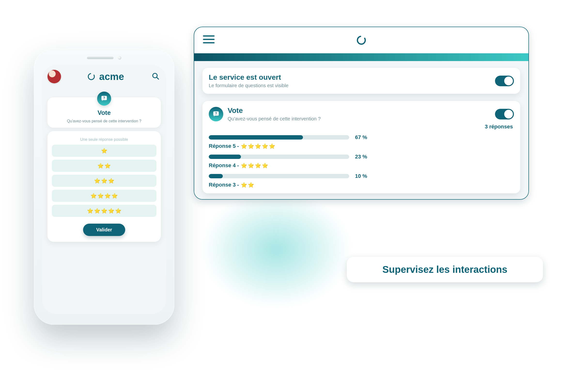 This screenshot has width=588, height=377. Describe the element at coordinates (100, 58) in the screenshot. I see `speaker-slot` at that location.